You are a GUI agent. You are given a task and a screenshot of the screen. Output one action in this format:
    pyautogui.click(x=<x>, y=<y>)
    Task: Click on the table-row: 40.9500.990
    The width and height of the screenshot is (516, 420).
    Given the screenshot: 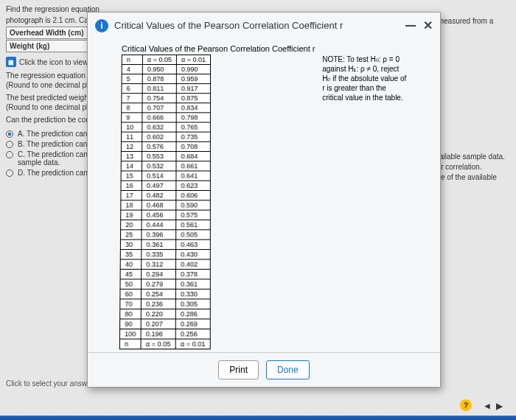 What is the action you would take?
    pyautogui.click(x=166, y=69)
    